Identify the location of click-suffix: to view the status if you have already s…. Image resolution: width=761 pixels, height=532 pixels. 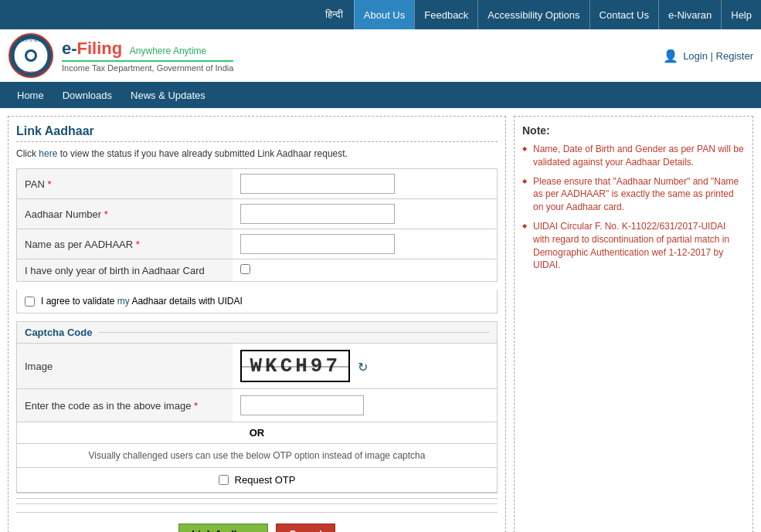
(202, 154).